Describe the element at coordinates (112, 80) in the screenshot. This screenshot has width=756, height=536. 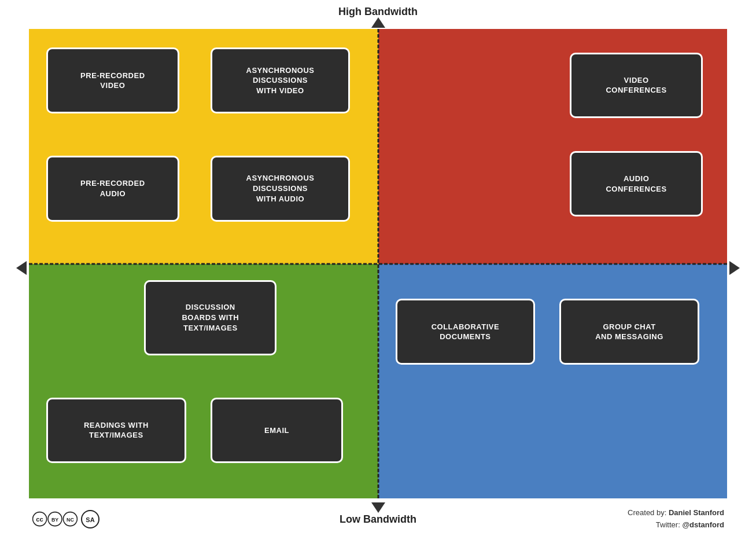
I see `card-pre-recorded-video: PRE-RECORDEDVIDEO` at that location.